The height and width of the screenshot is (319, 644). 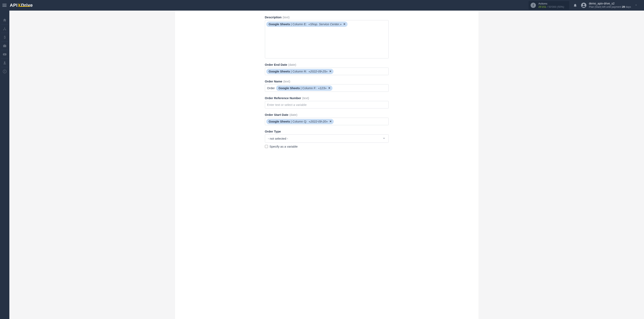 What do you see at coordinates (283, 98) in the screenshot?
I see `field-label: Order Reference Number` at bounding box center [283, 98].